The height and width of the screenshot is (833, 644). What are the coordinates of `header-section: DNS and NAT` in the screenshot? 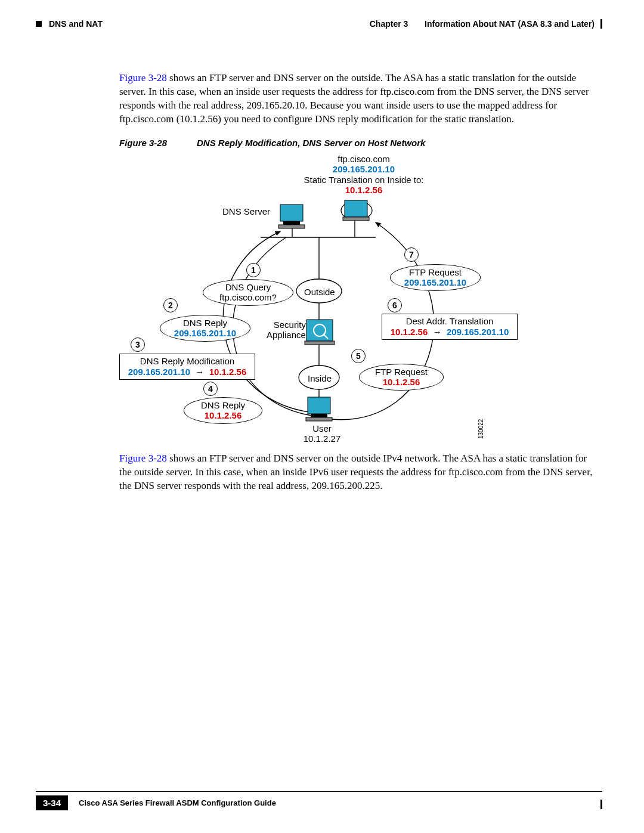 It's located at (76, 24).